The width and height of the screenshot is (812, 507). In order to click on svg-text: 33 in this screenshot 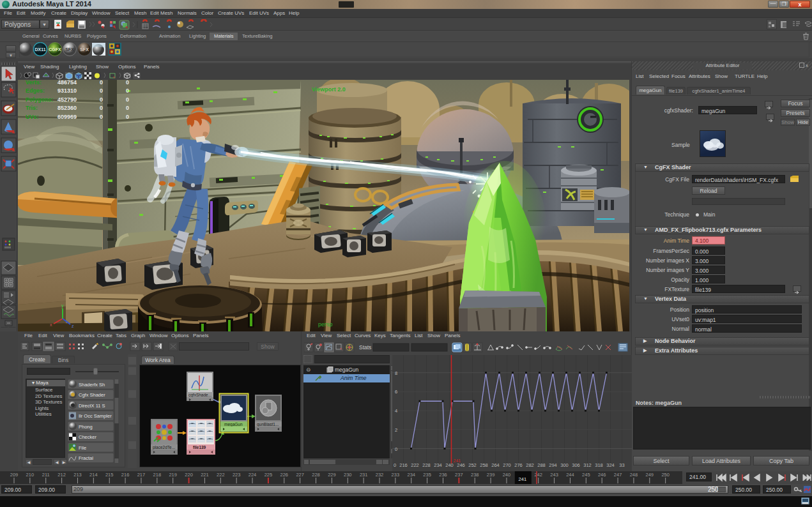, I will do `click(622, 465)`.